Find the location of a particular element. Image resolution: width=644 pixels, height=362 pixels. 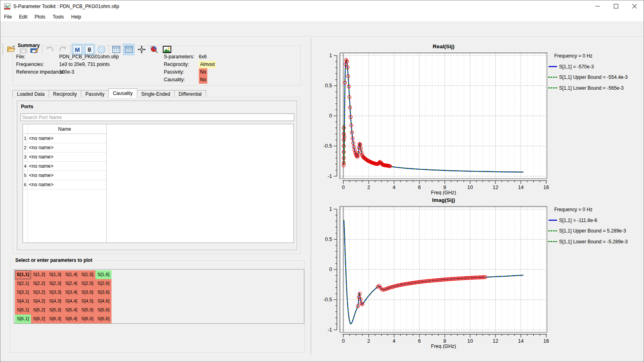

summary-field: Frequencies:1e3 to 20e9, 731 points is located at coordinates (68, 64).